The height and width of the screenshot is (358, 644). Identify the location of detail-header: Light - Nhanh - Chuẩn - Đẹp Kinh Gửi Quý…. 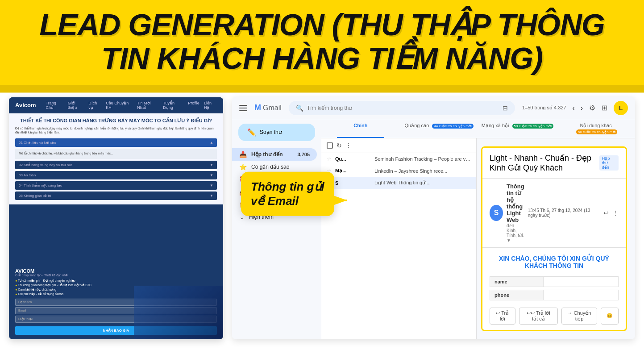
(554, 163).